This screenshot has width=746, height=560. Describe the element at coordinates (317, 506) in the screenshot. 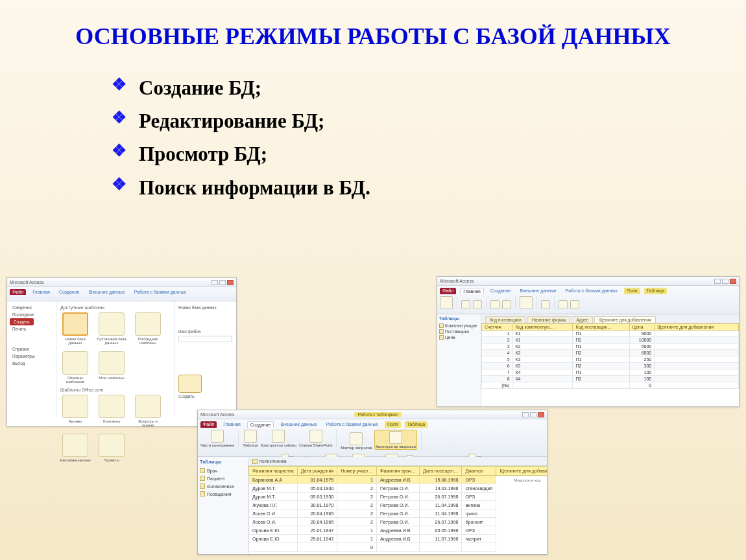

I see `cell: 30.01.1970` at that location.